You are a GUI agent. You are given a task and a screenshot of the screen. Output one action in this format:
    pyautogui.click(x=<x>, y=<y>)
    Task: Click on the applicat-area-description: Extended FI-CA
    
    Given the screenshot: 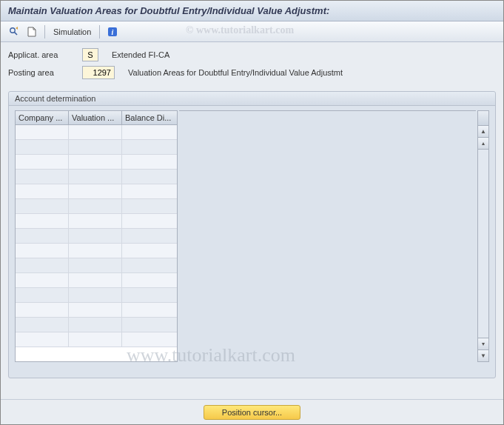 What is the action you would take?
    pyautogui.click(x=141, y=55)
    